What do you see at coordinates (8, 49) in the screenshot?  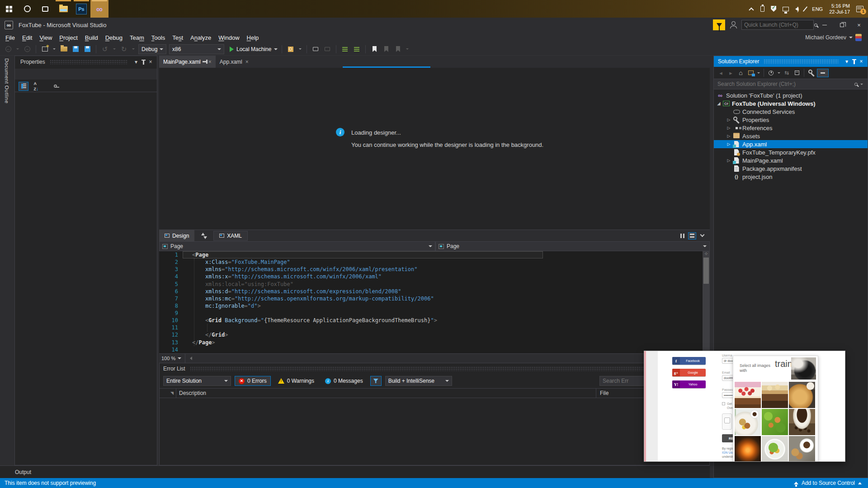 I see `navigate-back-button: ←` at bounding box center [8, 49].